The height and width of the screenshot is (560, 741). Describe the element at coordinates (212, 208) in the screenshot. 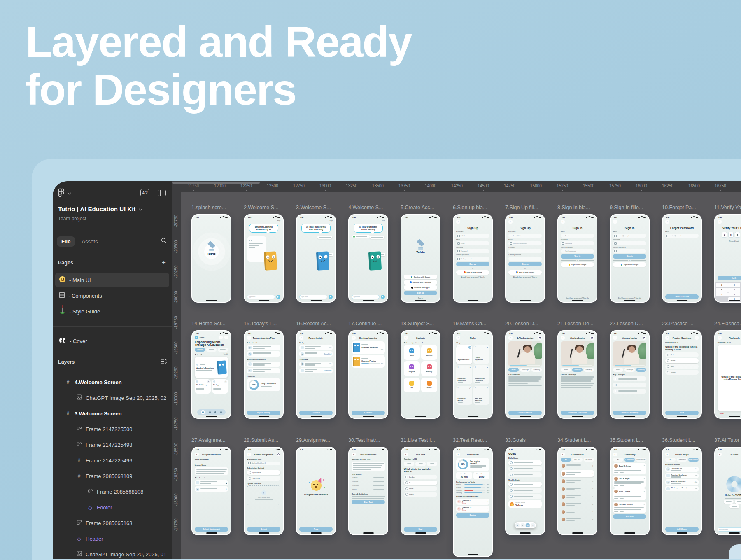

I see `frame-label: 1.splash scre...` at that location.